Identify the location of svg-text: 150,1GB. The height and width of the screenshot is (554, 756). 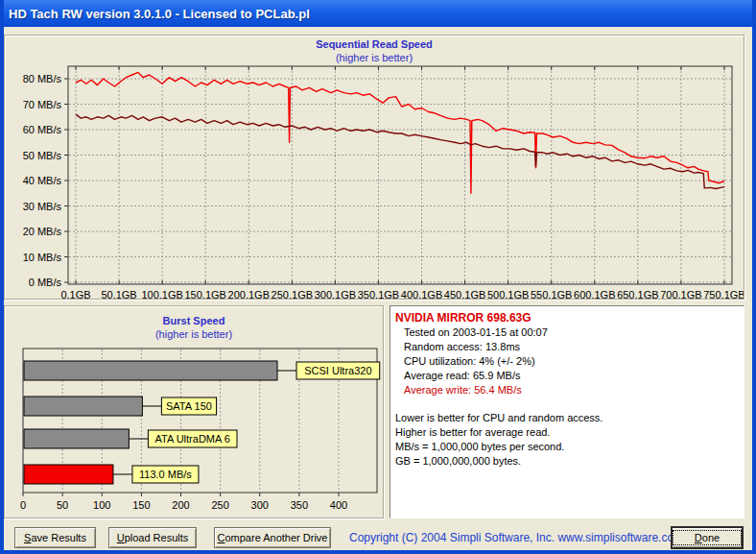
(205, 294).